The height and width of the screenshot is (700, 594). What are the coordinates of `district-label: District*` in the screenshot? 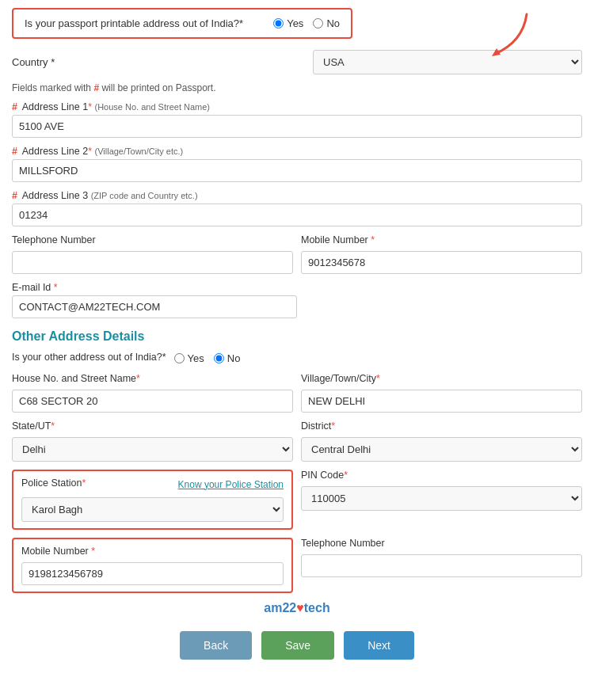 It's located at (442, 426).